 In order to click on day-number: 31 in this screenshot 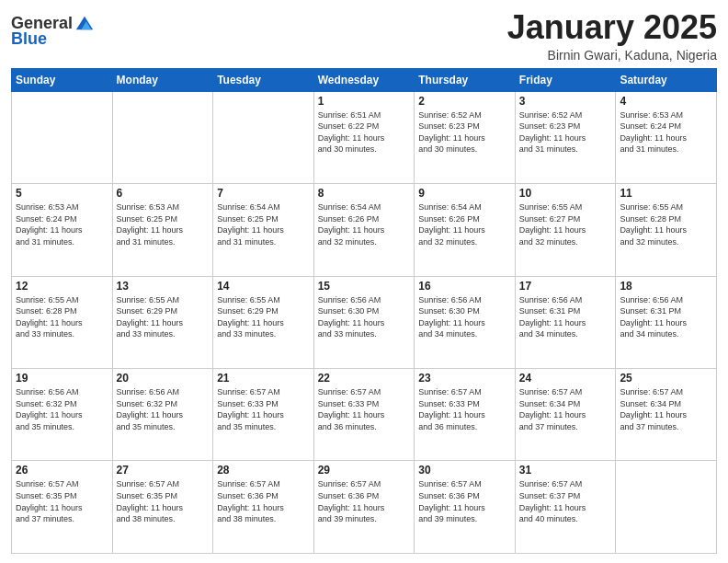, I will do `click(566, 470)`.